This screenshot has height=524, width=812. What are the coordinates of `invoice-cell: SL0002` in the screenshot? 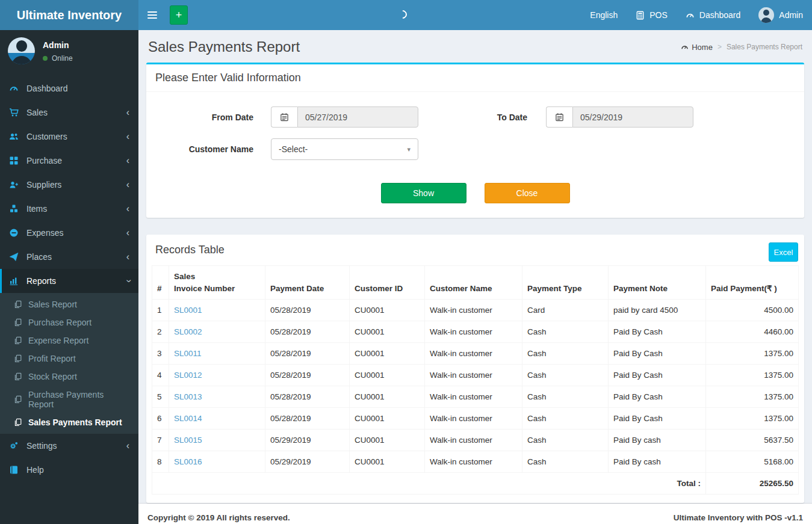 It's located at (217, 332).